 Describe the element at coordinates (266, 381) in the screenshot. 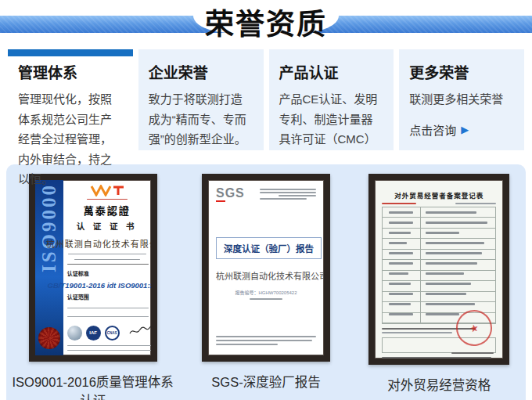

I see `certificate-caption: SGS-深度验厂报告` at that location.